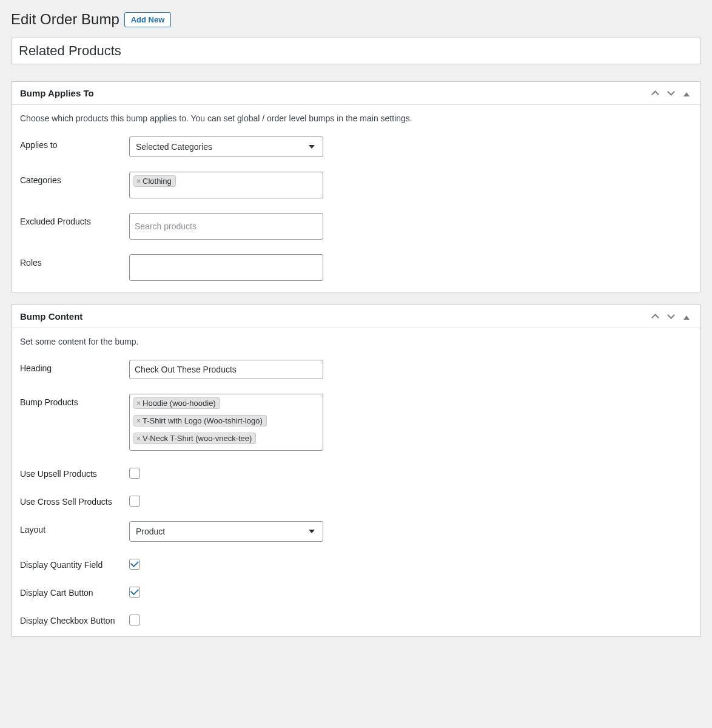 The width and height of the screenshot is (712, 728). What do you see at coordinates (200, 421) in the screenshot?
I see `tag-item: ×T-Shirt with Logo (Woo-tshirt-logo)` at bounding box center [200, 421].